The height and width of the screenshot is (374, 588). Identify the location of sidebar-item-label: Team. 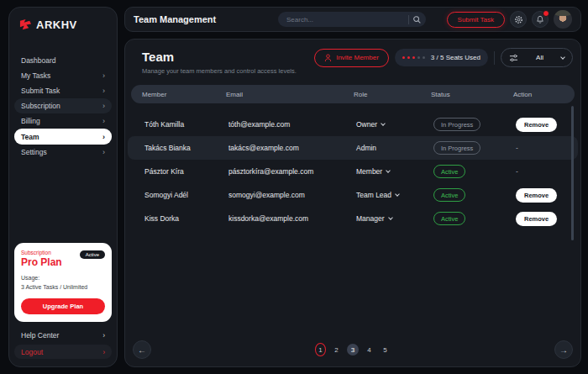
(30, 137).